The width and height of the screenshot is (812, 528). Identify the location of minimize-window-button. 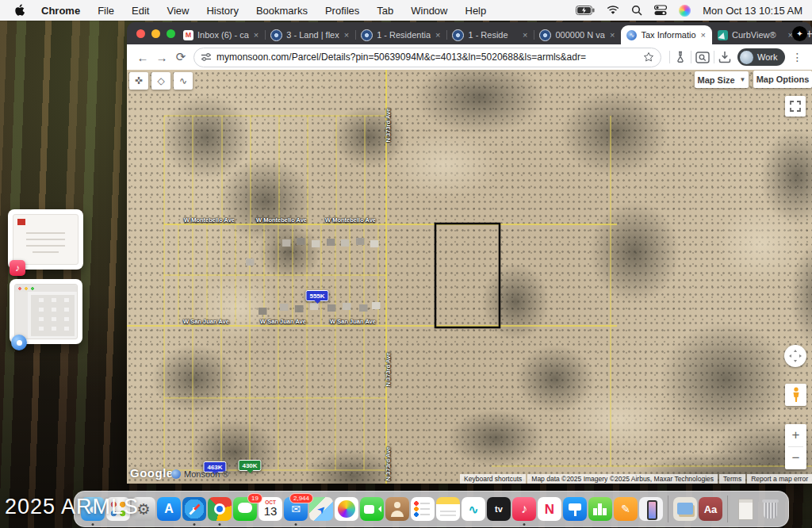
(155, 33).